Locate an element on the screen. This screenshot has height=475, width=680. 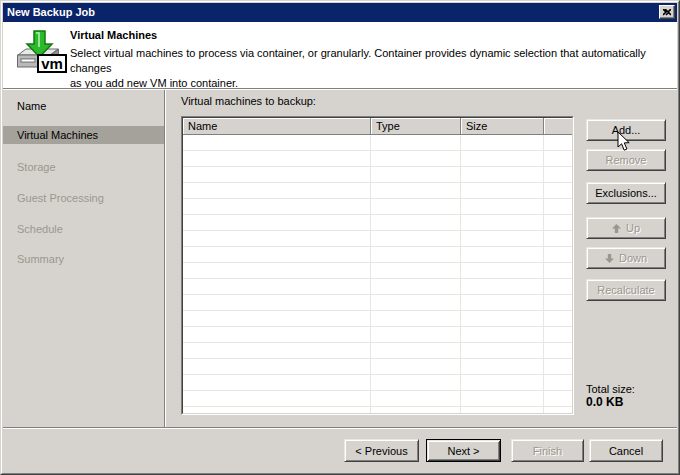
svg-text: vm is located at coordinates (52, 64).